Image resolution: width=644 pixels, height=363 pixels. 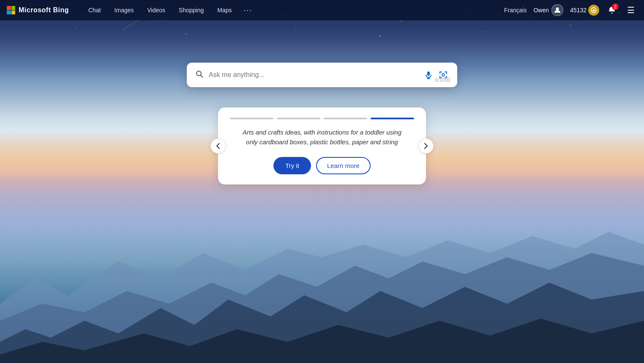 I want to click on character-counter: 0/1000, so click(x=443, y=80).